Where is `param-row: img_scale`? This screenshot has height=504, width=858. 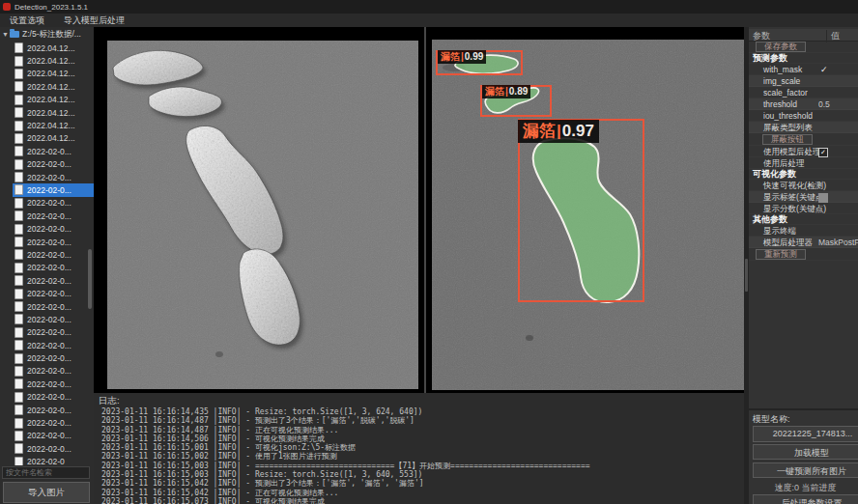 param-row: img_scale is located at coordinates (804, 81).